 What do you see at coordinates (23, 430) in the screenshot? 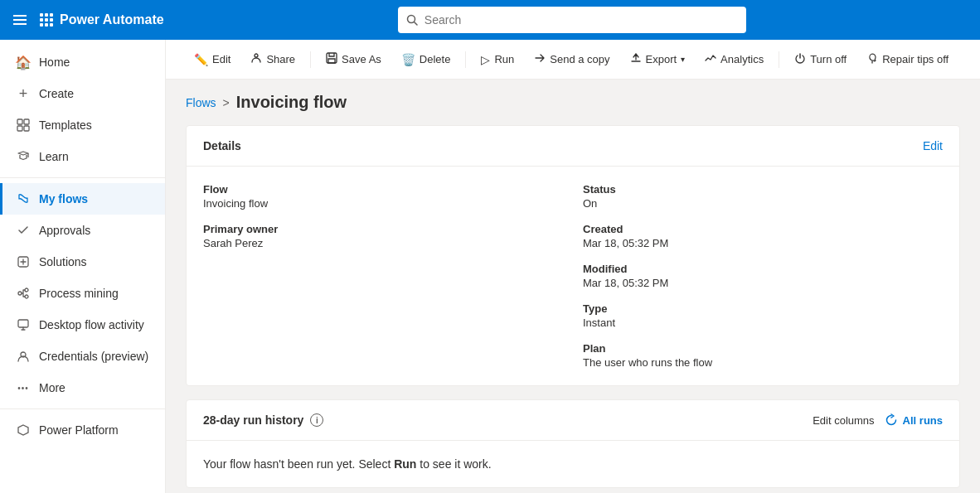
I see `powerplatform-icon` at bounding box center [23, 430].